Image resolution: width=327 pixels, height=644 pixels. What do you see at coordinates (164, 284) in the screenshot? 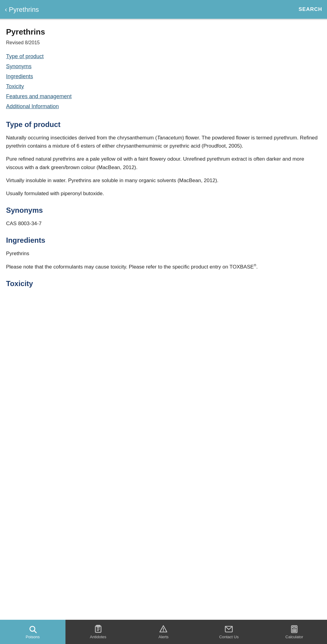
I see `section-toxicity: Toxicity` at bounding box center [164, 284].